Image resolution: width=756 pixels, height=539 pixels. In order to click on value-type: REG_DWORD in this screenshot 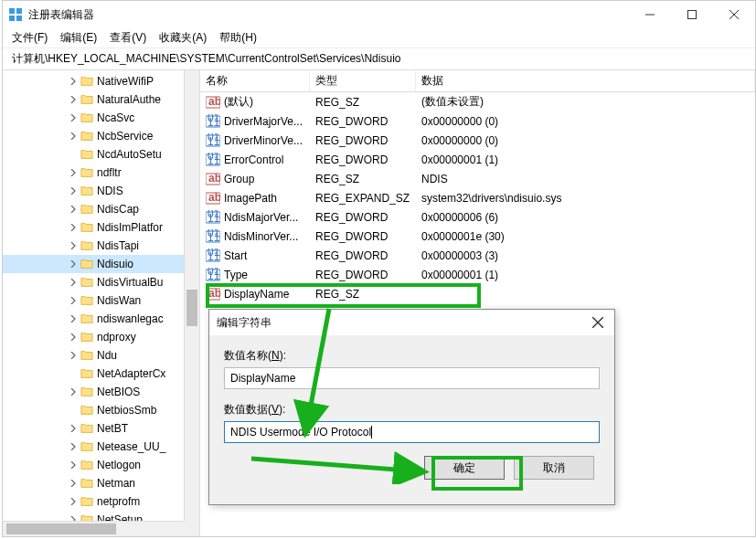, I will do `click(363, 237)`.